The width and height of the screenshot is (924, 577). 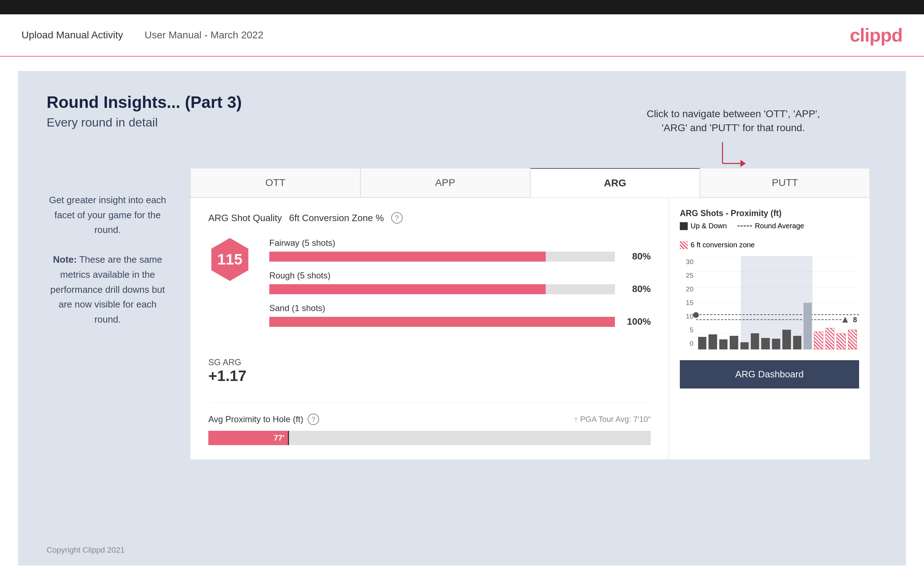 I want to click on y-label-5: 5, so click(x=687, y=330).